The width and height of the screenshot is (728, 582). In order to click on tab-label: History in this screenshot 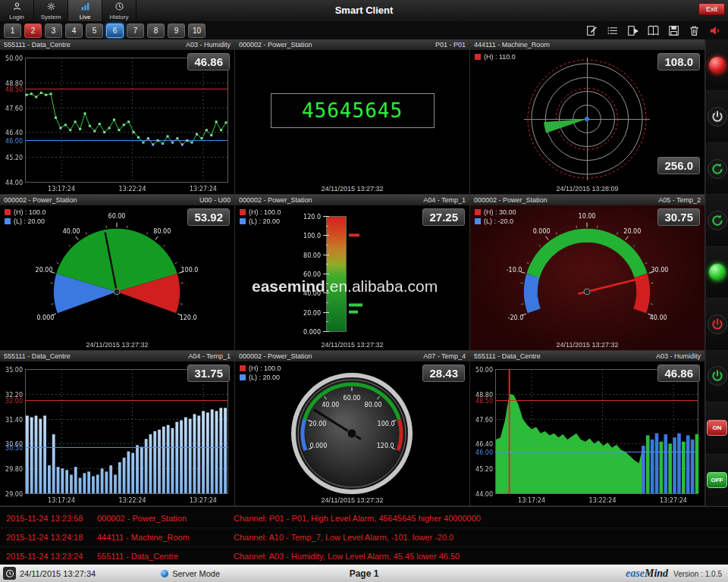, I will do `click(120, 17)`.